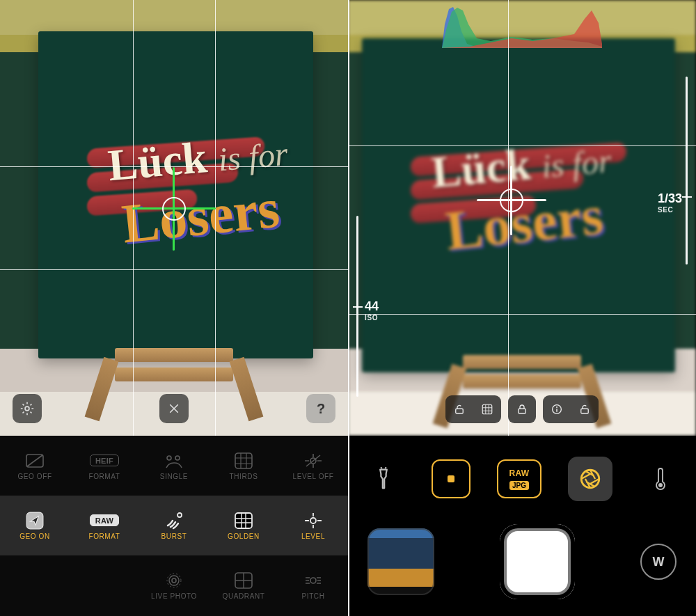 The height and width of the screenshot is (616, 696). I want to click on flashlight-button, so click(383, 479).